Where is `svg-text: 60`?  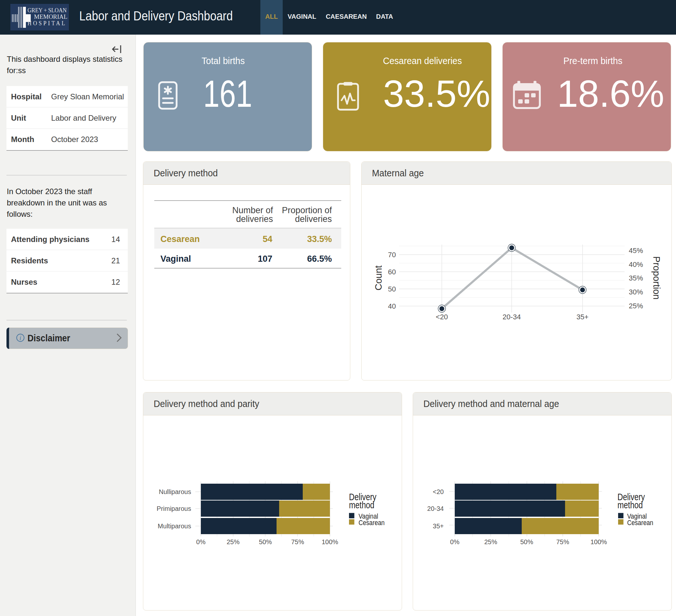 svg-text: 60 is located at coordinates (392, 272).